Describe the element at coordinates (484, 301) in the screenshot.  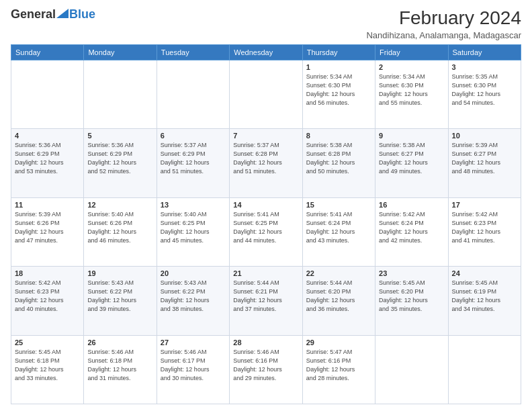
I see `table-row: 24Sunrise: 5:45 AM Sunset: 6:19 PM Dayli…` at that location.